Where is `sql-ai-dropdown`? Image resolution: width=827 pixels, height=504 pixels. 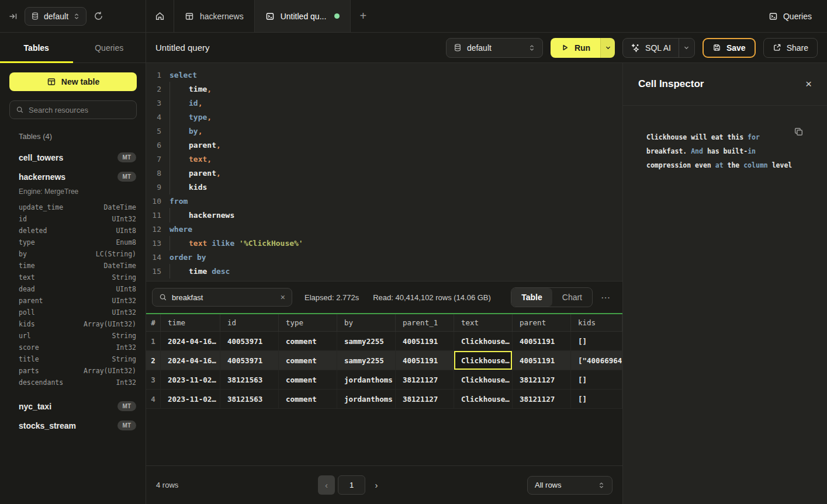
sql-ai-dropdown is located at coordinates (686, 48).